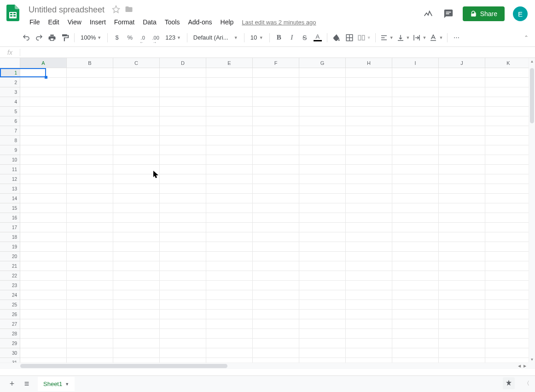 The width and height of the screenshot is (535, 392). Describe the element at coordinates (10, 343) in the screenshot. I see `row-header: 29` at that location.